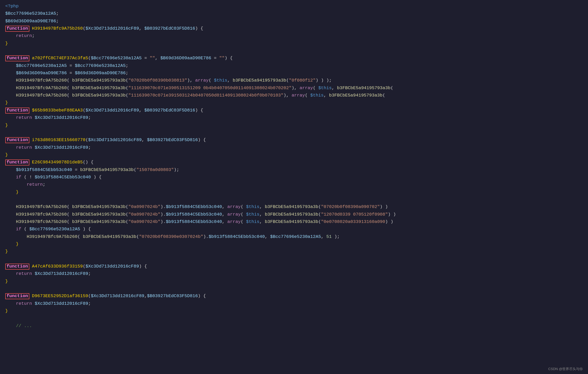 The image size is (588, 374). Describe the element at coordinates (294, 66) in the screenshot. I see `code-line: $Bcc77696e5230a12A5 = $Bcc77696e5230a12A…` at that location.